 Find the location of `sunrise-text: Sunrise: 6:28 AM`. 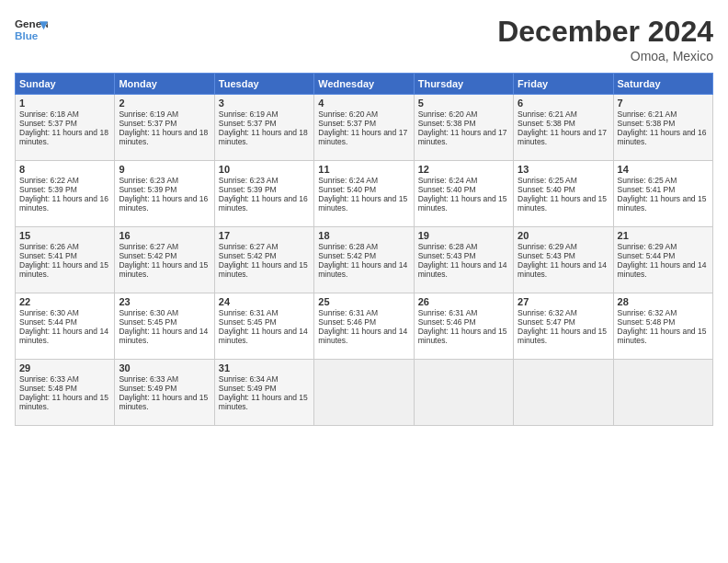

sunrise-text: Sunrise: 6:28 AM is located at coordinates (449, 247).